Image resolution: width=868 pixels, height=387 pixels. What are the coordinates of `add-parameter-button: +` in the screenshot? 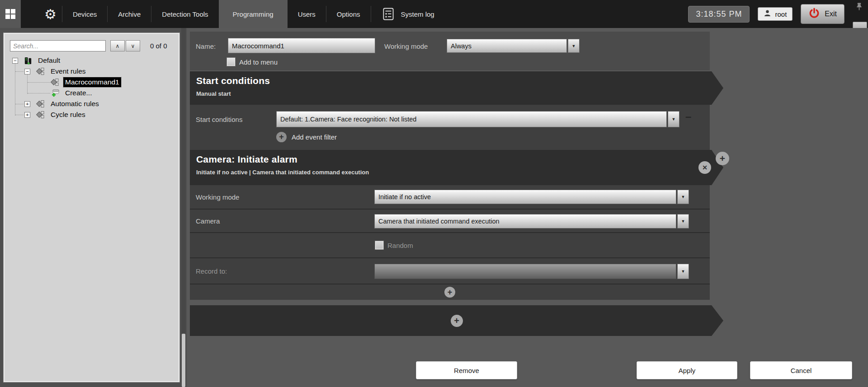 It's located at (450, 292).